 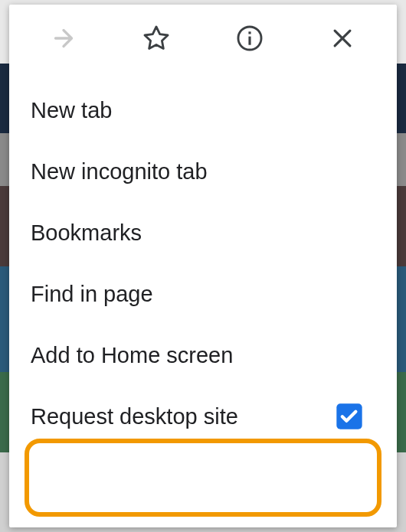 What do you see at coordinates (203, 478) in the screenshot?
I see `highlight-annotation` at bounding box center [203, 478].